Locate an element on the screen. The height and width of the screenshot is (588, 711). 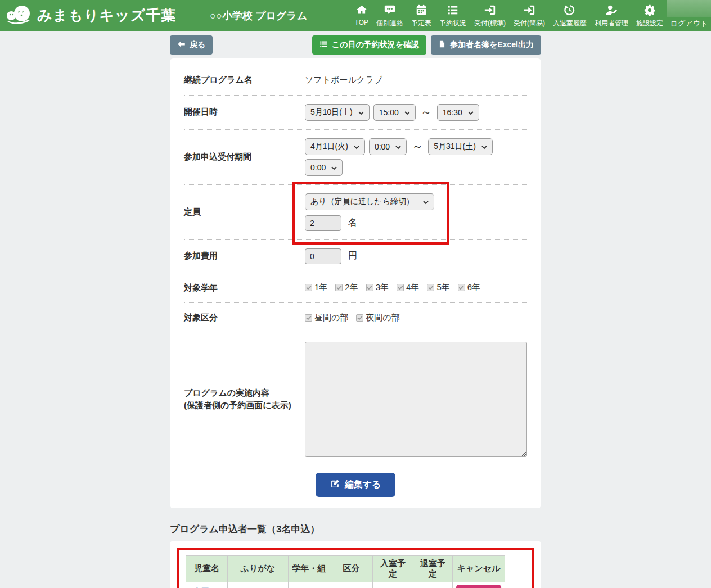
capacity-mode-select: あり（定員に達したら締切） is located at coordinates (370, 202).